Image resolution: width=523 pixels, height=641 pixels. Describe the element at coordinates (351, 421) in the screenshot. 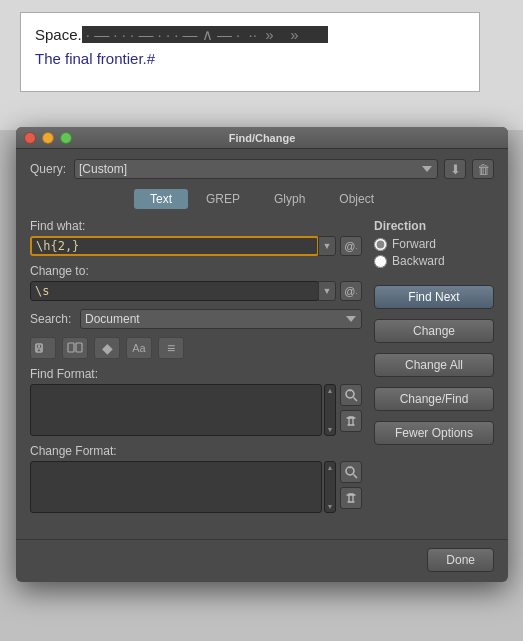

I see `find-format-delete-btn` at that location.